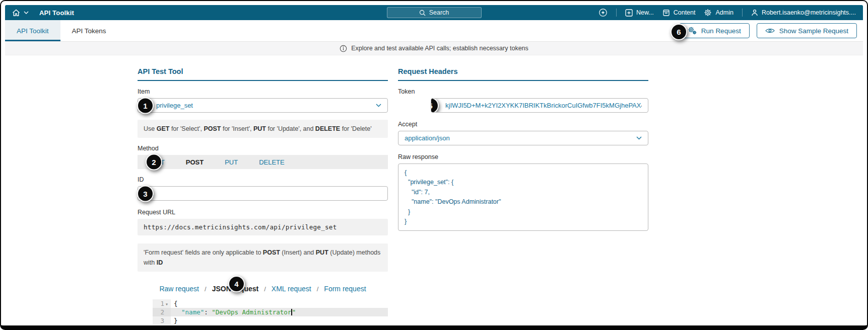 This screenshot has height=330, width=868. Describe the element at coordinates (263, 148) in the screenshot. I see `method-label: Method` at that location.